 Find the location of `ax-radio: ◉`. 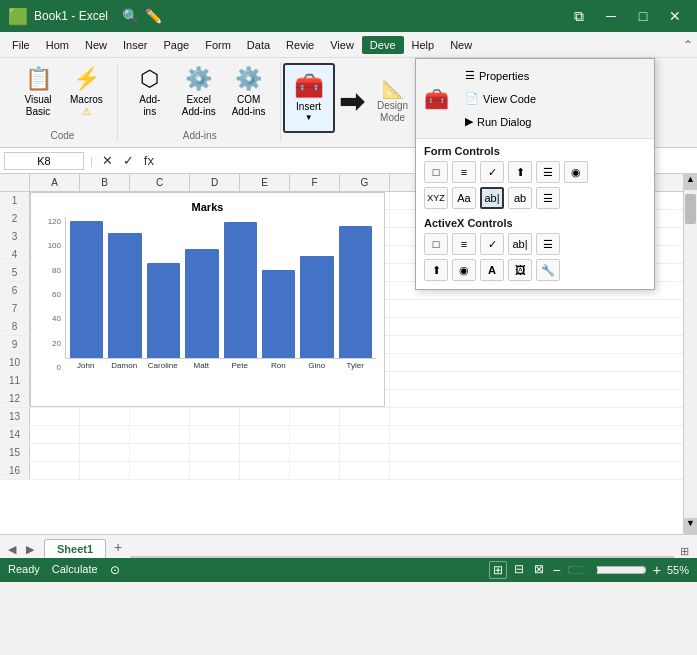

ax-radio: ◉ is located at coordinates (464, 270).